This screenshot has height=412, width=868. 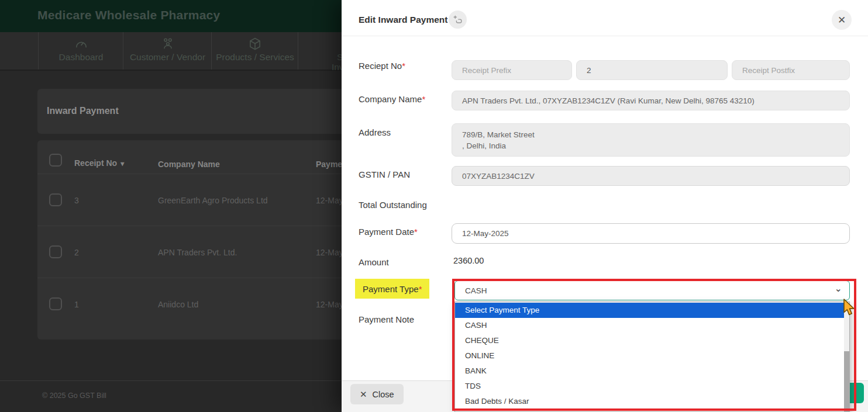 I want to click on close-button: ✕ Close, so click(x=377, y=394).